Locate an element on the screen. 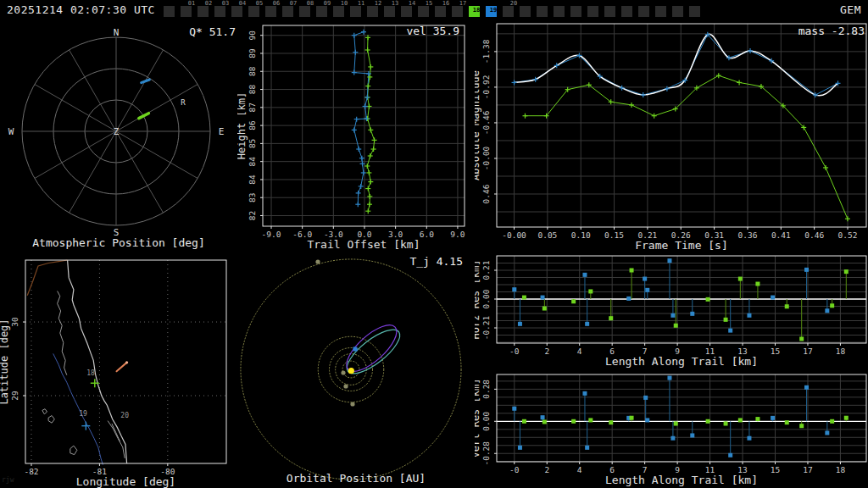  frame-number: 15 is located at coordinates (429, 3).